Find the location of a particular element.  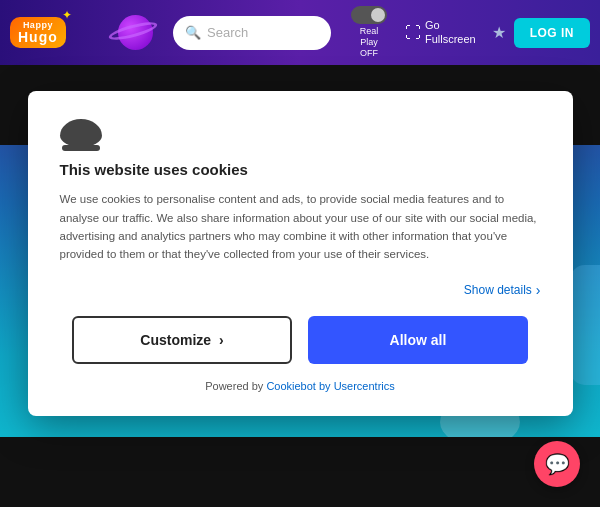

show-details-link: Show details › is located at coordinates (502, 290).